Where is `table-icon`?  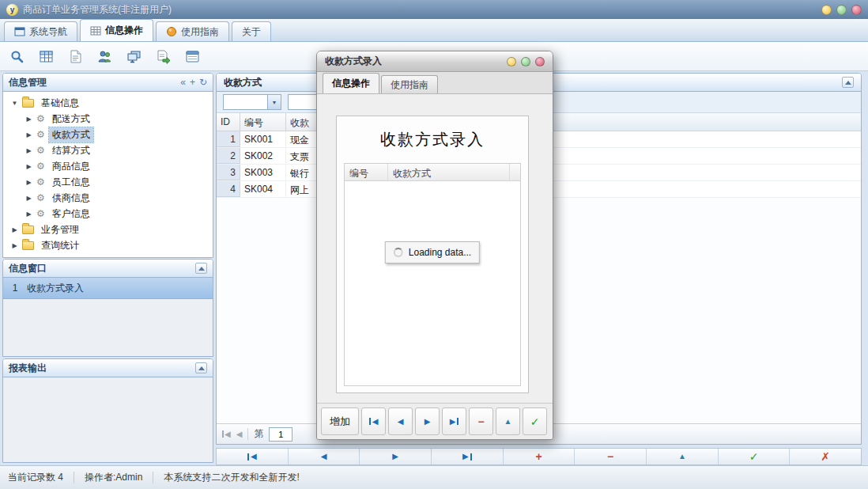 table-icon is located at coordinates (46, 57).